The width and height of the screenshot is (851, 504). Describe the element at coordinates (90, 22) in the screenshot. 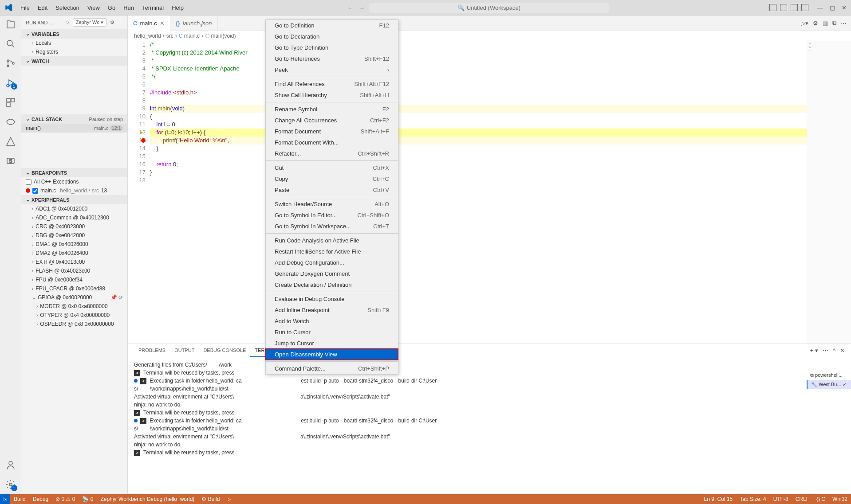

I see `config-dropdown: Zephyr Wc ▾` at that location.